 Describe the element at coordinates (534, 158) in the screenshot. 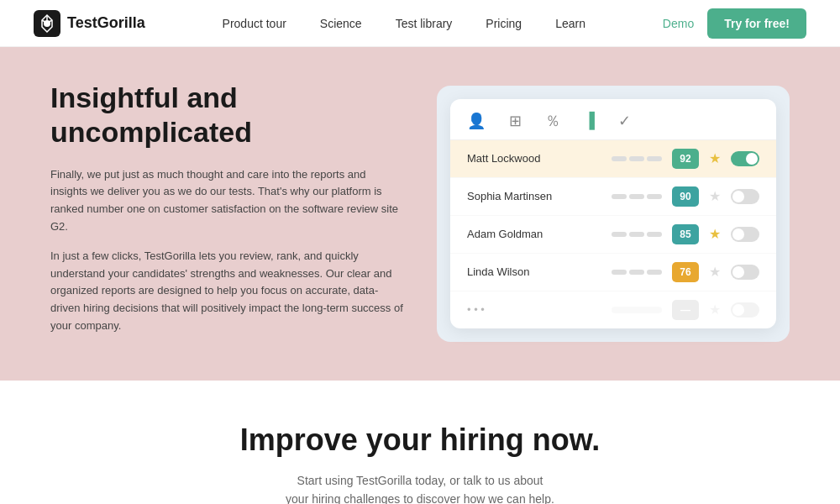

I see `candidate-name: Matt Lockwood` at that location.